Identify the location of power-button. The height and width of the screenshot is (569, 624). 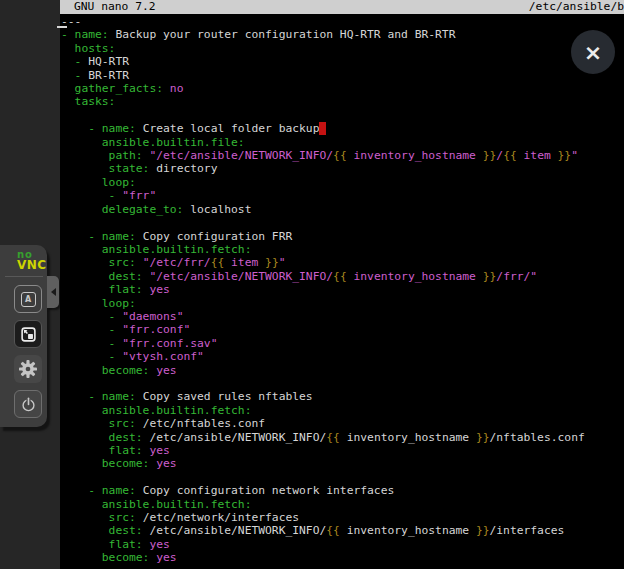
(28, 404).